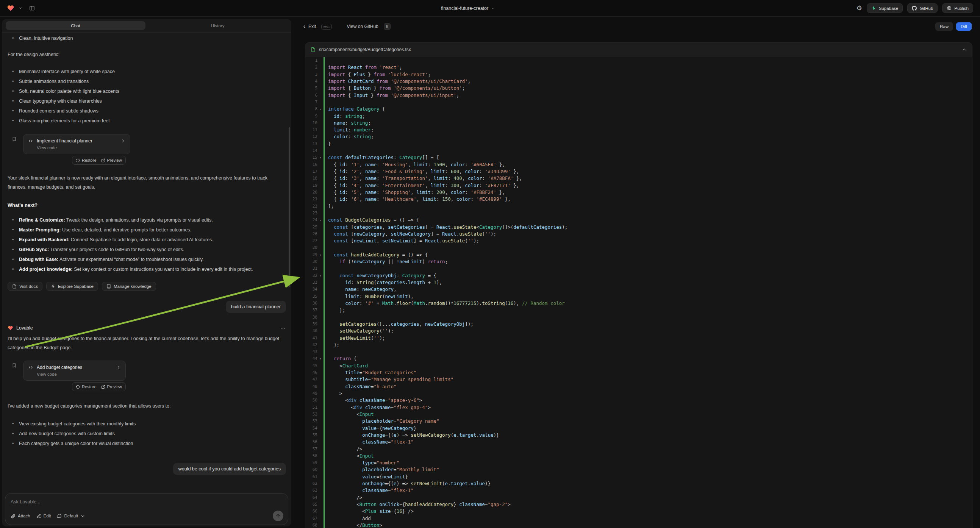  Describe the element at coordinates (362, 387) in the screenshot. I see `code-text: className="h-auto"` at that location.